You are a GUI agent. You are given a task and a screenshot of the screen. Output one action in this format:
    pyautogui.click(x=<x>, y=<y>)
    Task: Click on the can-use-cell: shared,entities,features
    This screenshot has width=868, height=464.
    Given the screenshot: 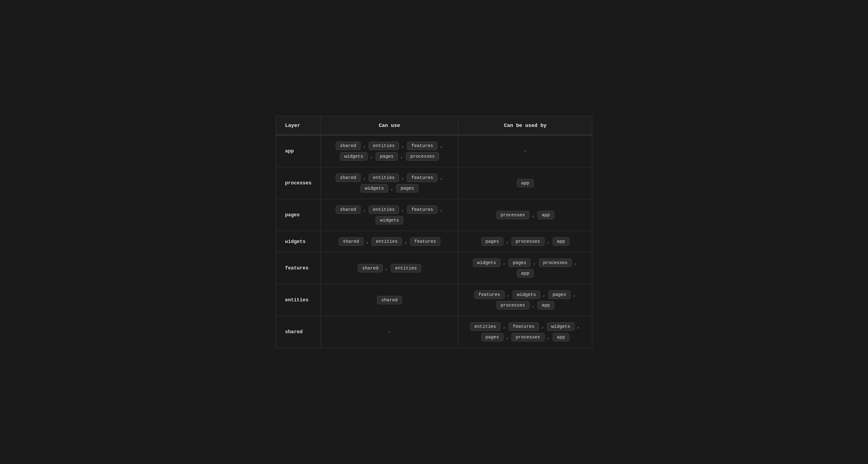 What is the action you would take?
    pyautogui.click(x=390, y=241)
    